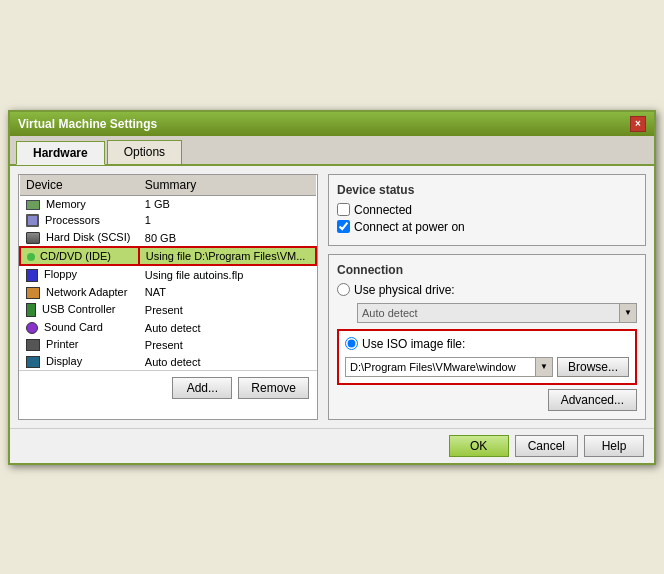 Image resolution: width=664 pixels, height=574 pixels. What do you see at coordinates (546, 446) in the screenshot?
I see `cancel-button: Cancel` at bounding box center [546, 446].